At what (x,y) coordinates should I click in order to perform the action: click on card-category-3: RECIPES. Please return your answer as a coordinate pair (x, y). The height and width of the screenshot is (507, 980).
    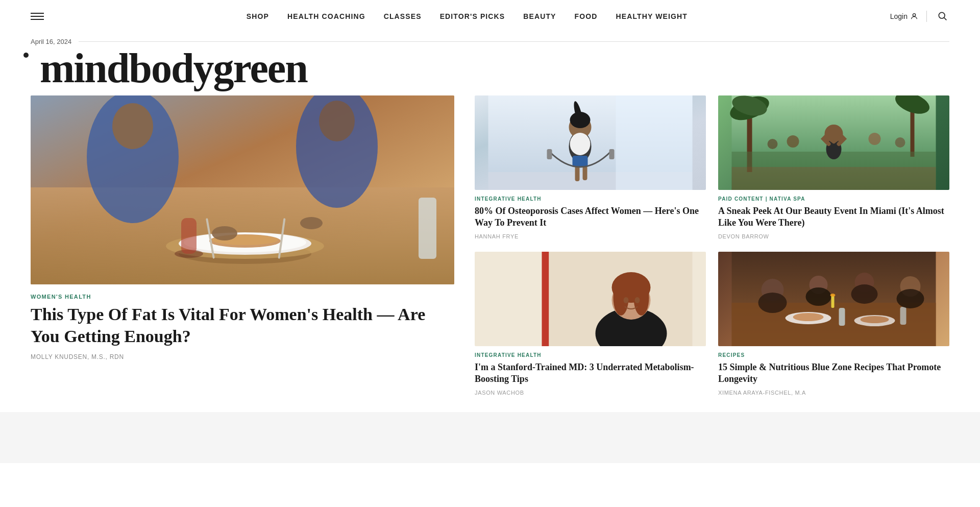
    Looking at the image, I should click on (834, 355).